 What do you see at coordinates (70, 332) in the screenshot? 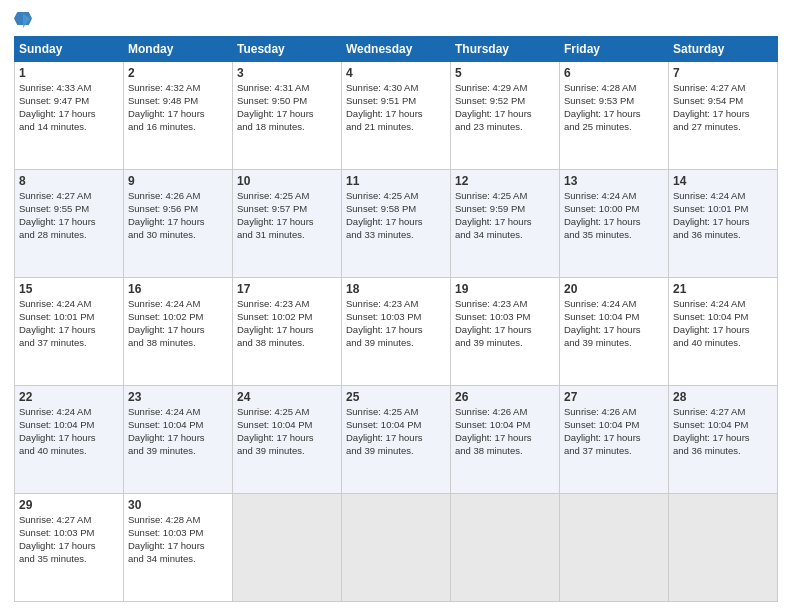
I see `table-cell: 15Sunrise: 4:24 AMSunset: 10:01 PMDaylig…` at bounding box center [70, 332].